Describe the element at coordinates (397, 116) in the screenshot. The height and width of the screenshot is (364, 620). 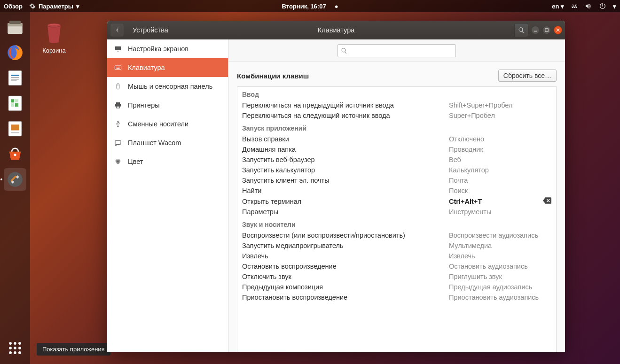
I see `shortcut-row: Переключиться на следующий источник ввод…` at that location.